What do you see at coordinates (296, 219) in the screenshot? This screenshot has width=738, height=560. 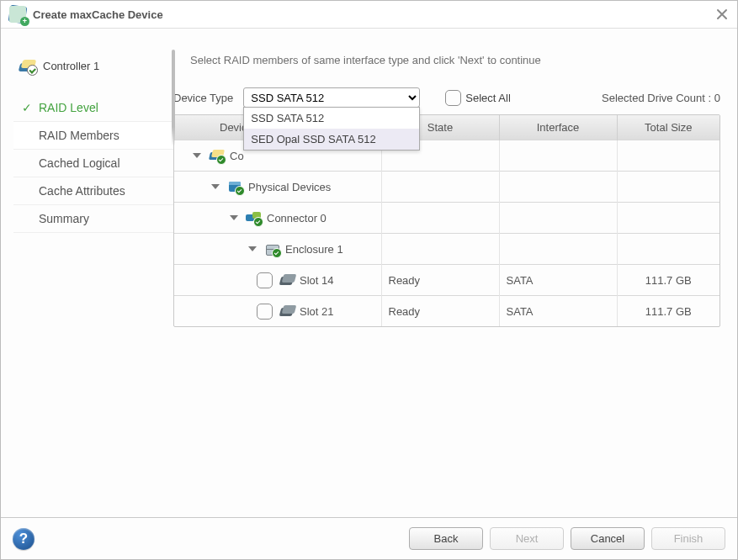 I see `node-label: Connector 0` at bounding box center [296, 219].